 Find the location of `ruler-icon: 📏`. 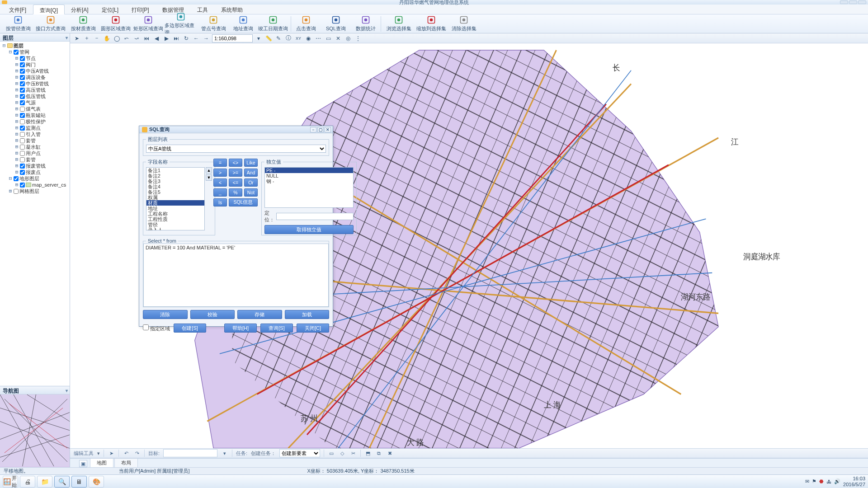

ruler-icon: 📏 is located at coordinates (269, 38).